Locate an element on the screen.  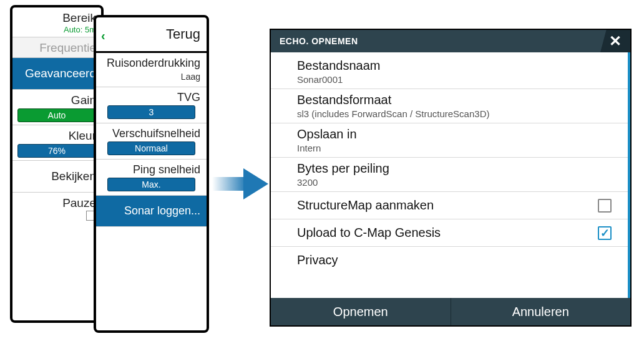
label: Geavanceerd is located at coordinates (61, 74).